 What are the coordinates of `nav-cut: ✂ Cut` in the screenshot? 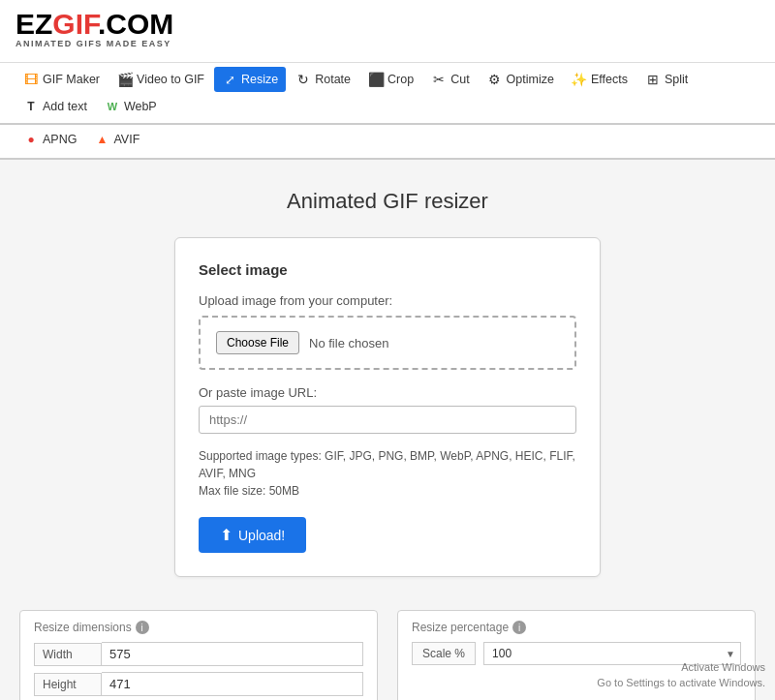 It's located at (450, 79).